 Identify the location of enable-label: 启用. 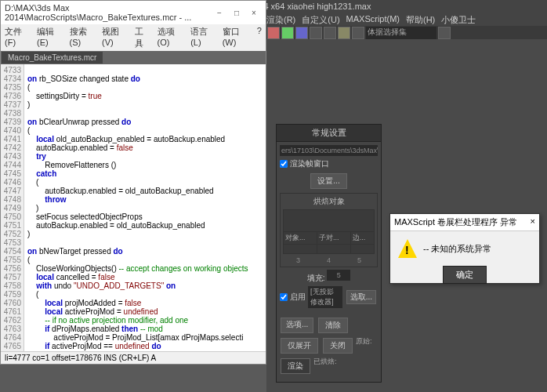
(298, 297).